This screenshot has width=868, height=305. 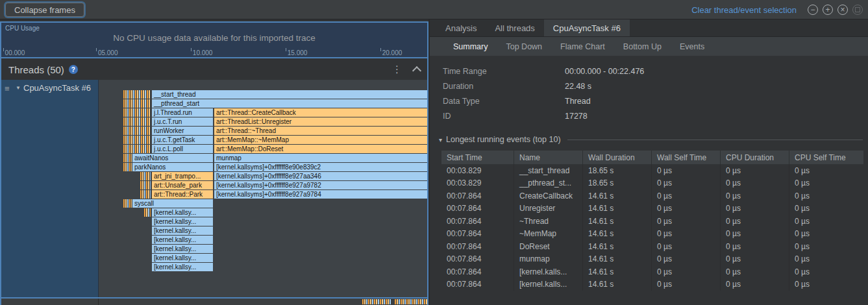 I want to click on next-thread-row, so click(x=214, y=302).